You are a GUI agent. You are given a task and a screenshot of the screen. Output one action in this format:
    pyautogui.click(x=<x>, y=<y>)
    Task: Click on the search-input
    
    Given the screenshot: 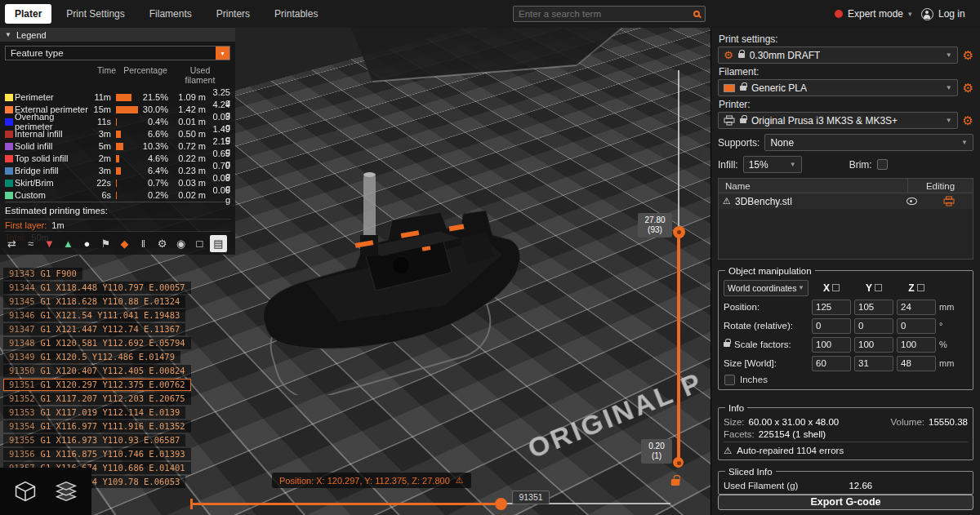 What is the action you would take?
    pyautogui.click(x=604, y=14)
    